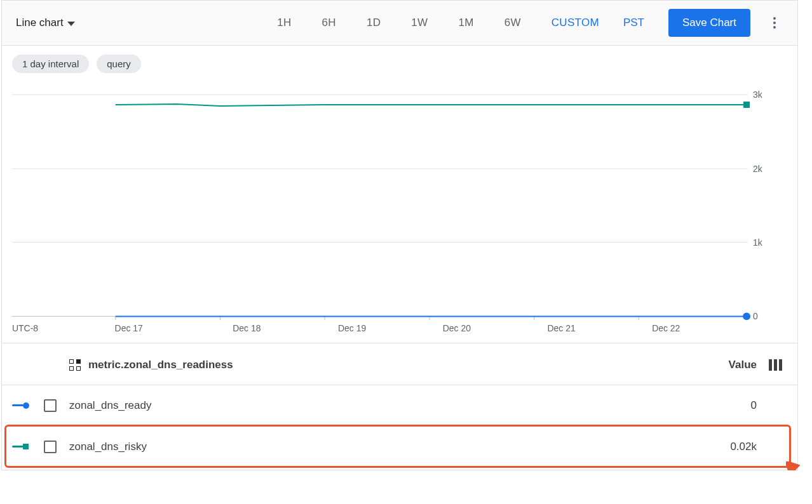  I want to click on legend-row-risky: zonal_dns_risky 0.02k, so click(398, 446).